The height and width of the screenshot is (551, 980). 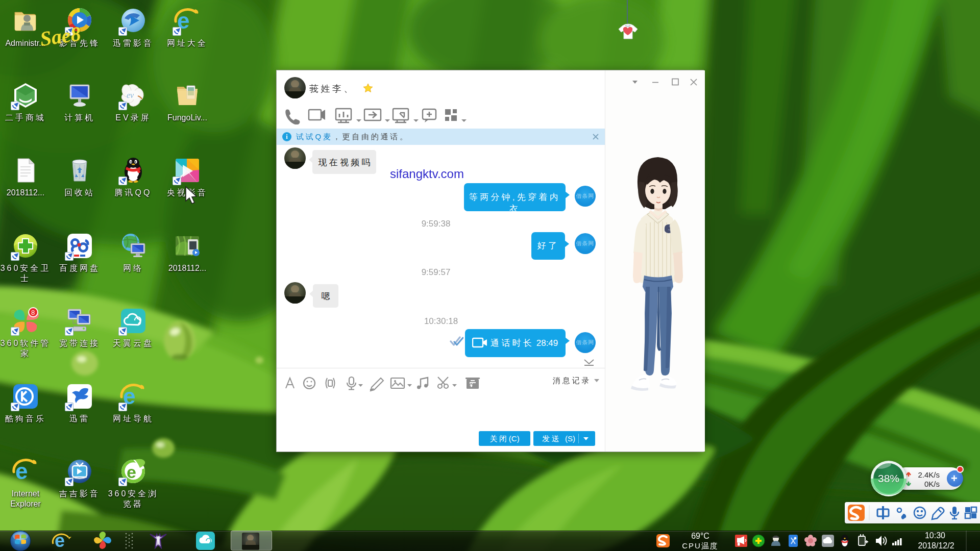 I want to click on svg-text: ev, so click(x=131, y=95).